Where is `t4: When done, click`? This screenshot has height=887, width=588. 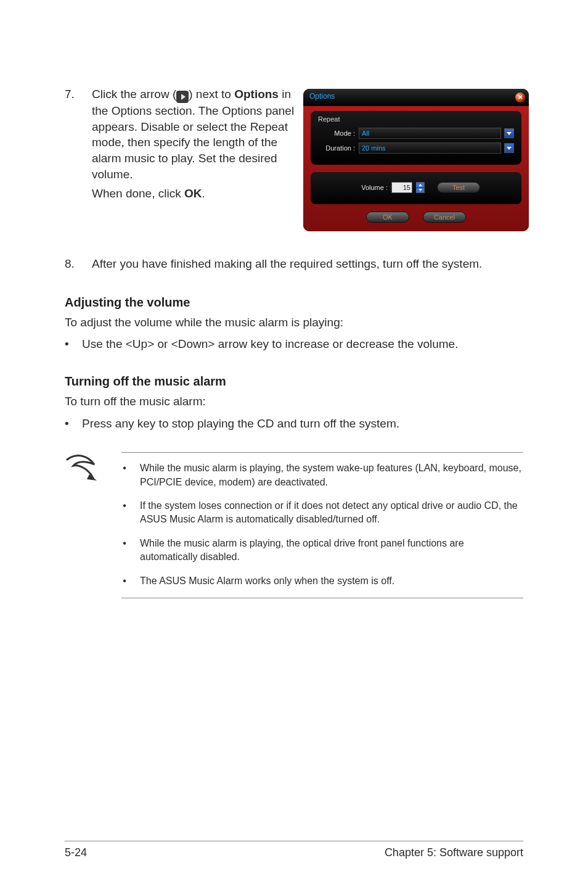 t4: When done, click is located at coordinates (138, 194).